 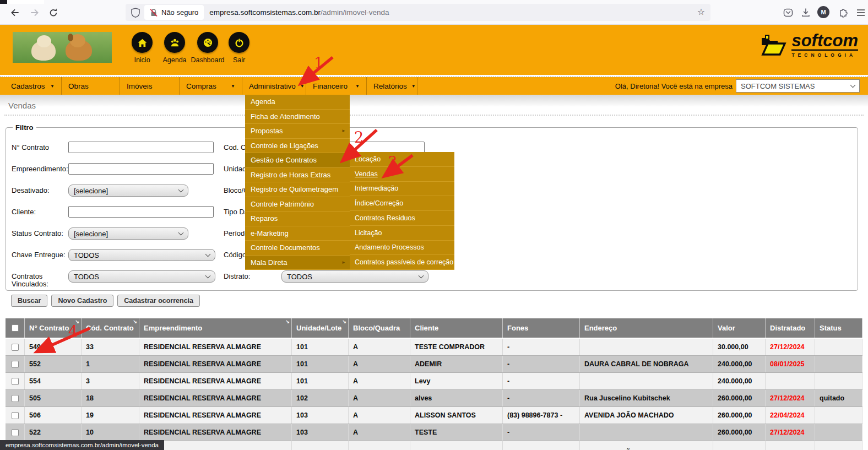 What do you see at coordinates (434, 433) in the screenshot?
I see `table-row: 52210RESIDENCIAL RESERVA ALMAGRE103ATEST…` at bounding box center [434, 433].